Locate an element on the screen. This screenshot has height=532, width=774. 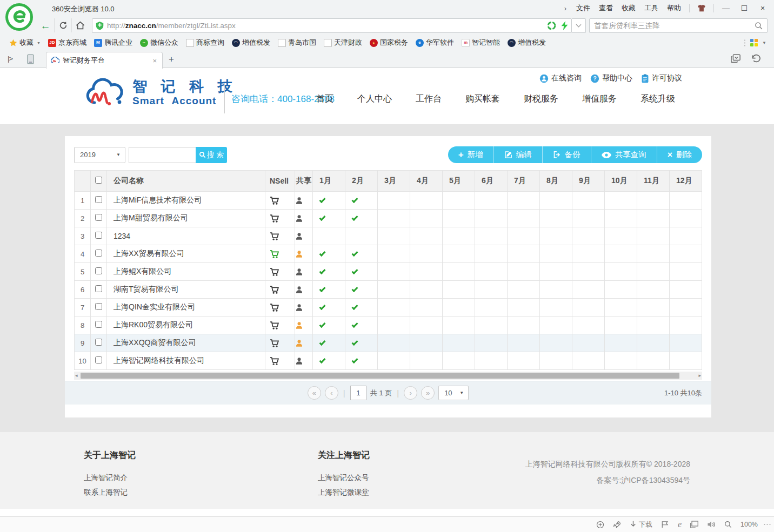
scroll-right-arrow-icon: ▸ is located at coordinates (699, 376).